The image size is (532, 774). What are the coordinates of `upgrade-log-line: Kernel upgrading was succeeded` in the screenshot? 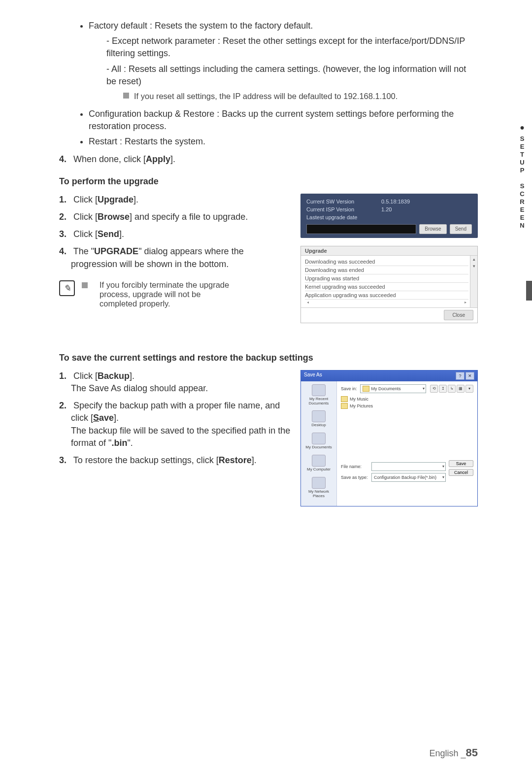 It's located at (387, 287).